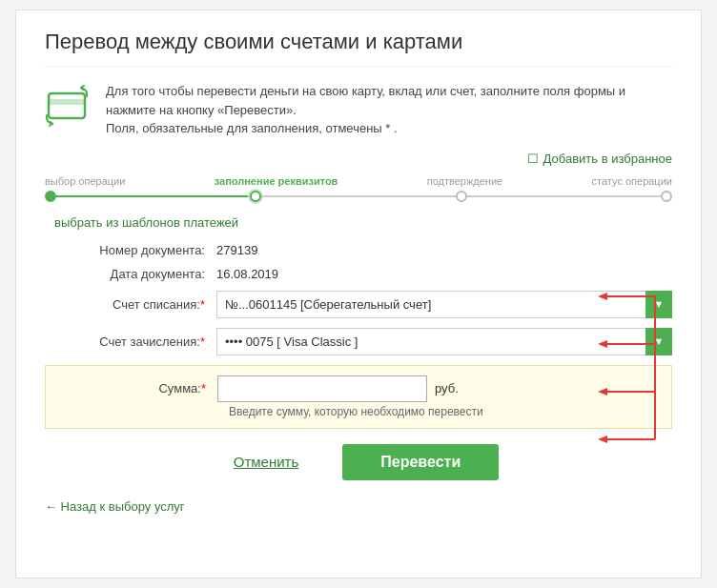 The image size is (717, 588). Describe the element at coordinates (358, 274) in the screenshot. I see `doc-date-row: Дата документа: 16.08.2019` at that location.